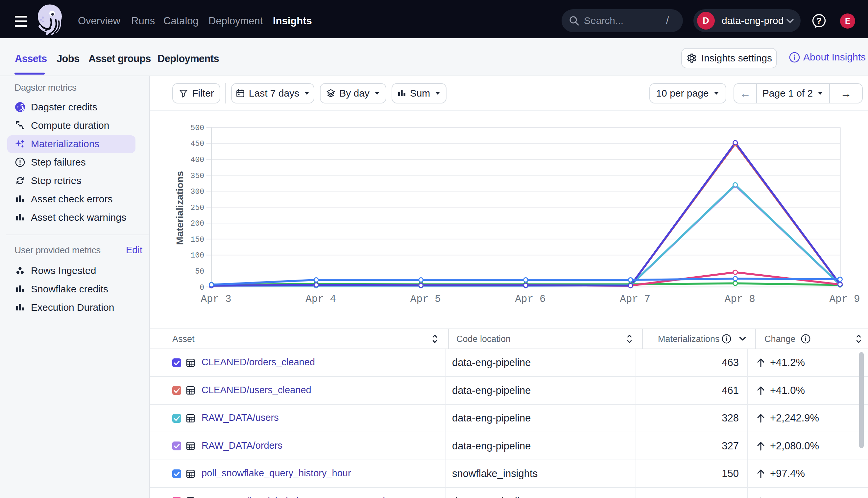 Image resolution: width=868 pixels, height=498 pixels. I want to click on svg-text: Materializations, so click(180, 208).